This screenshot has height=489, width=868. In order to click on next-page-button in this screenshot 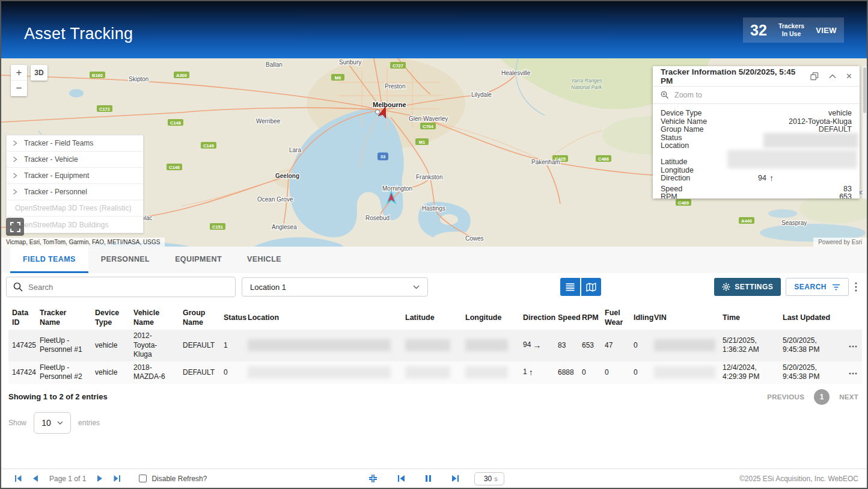, I will do `click(100, 479)`.